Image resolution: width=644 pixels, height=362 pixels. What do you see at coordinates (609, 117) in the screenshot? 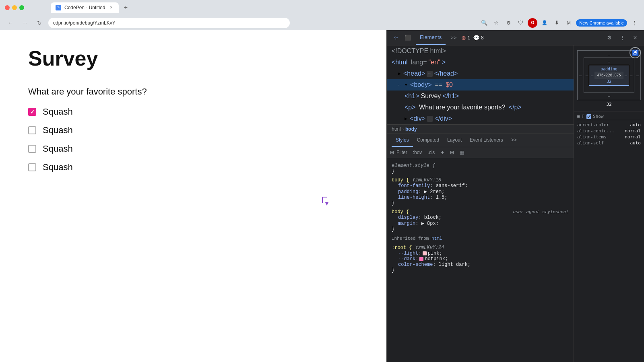
I see `computed-filter-bar: ⊞ F Show` at bounding box center [609, 117].